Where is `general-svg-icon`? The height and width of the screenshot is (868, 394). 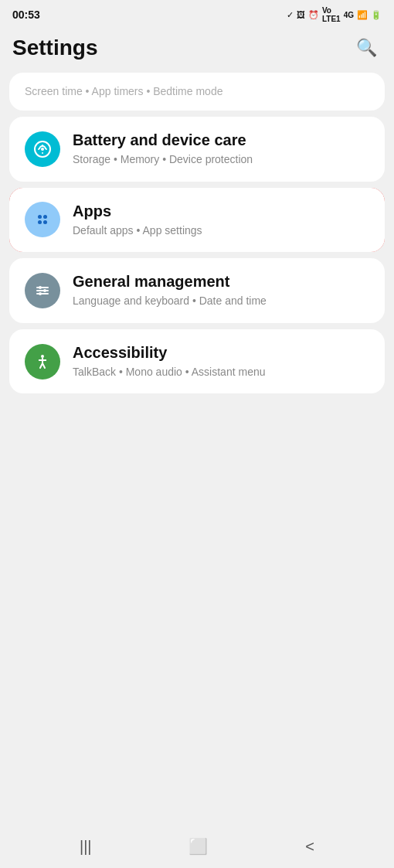 general-svg-icon is located at coordinates (42, 291).